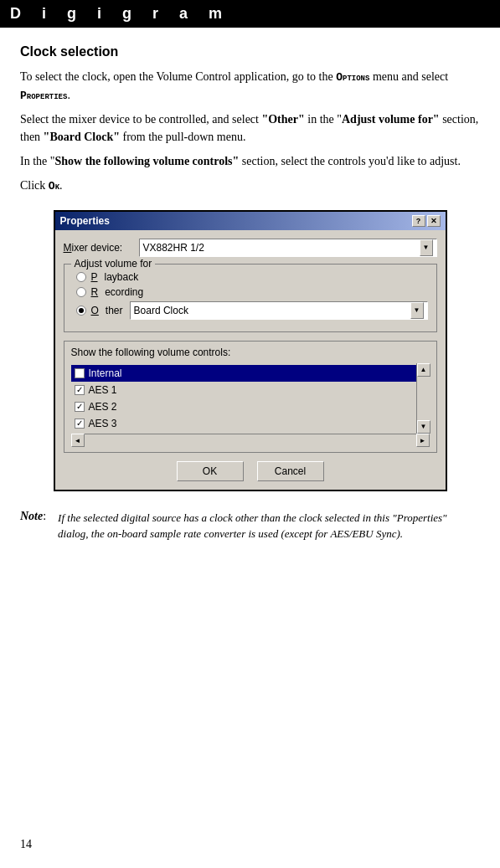 This screenshot has height=868, width=500. What do you see at coordinates (107, 311) in the screenshot?
I see `other-label: Other` at bounding box center [107, 311].